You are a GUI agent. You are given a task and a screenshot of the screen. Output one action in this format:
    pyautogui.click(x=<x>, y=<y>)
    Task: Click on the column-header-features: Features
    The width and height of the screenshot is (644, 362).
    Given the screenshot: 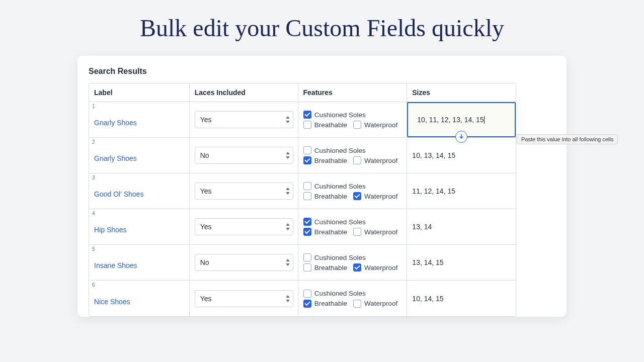 What is the action you would take?
    pyautogui.click(x=353, y=93)
    